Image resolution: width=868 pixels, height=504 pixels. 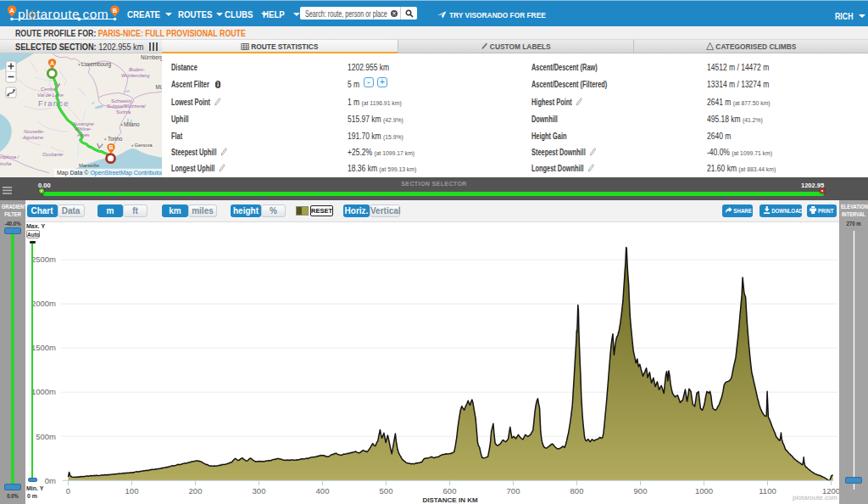 I want to click on svg-text: 2000m, so click(x=44, y=304).